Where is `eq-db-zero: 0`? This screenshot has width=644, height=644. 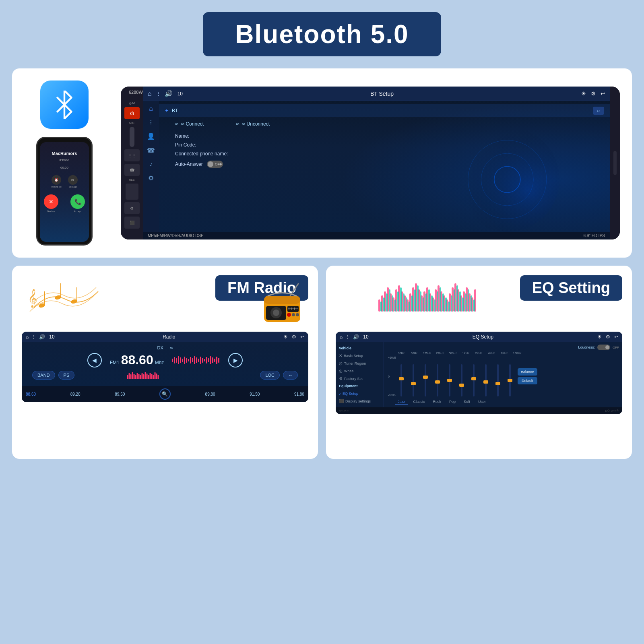
eq-db-zero: 0 is located at coordinates (392, 377).